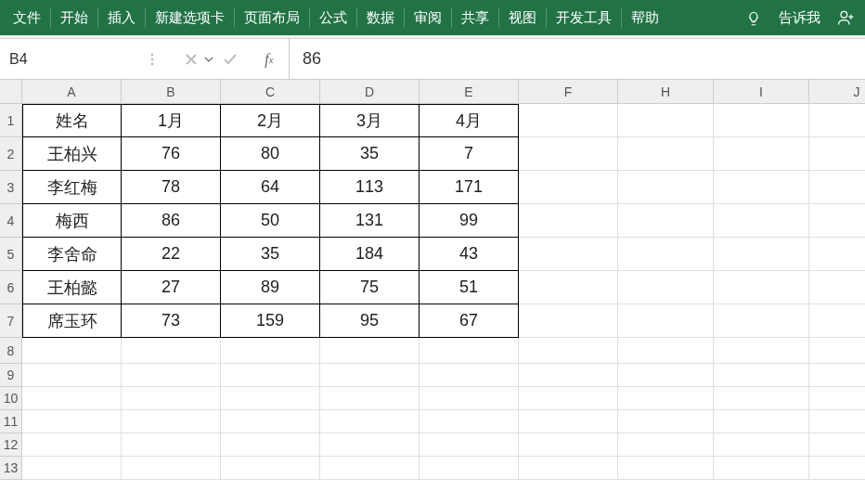 The width and height of the screenshot is (865, 504). Describe the element at coordinates (369, 375) in the screenshot. I see `cell-D9` at that location.